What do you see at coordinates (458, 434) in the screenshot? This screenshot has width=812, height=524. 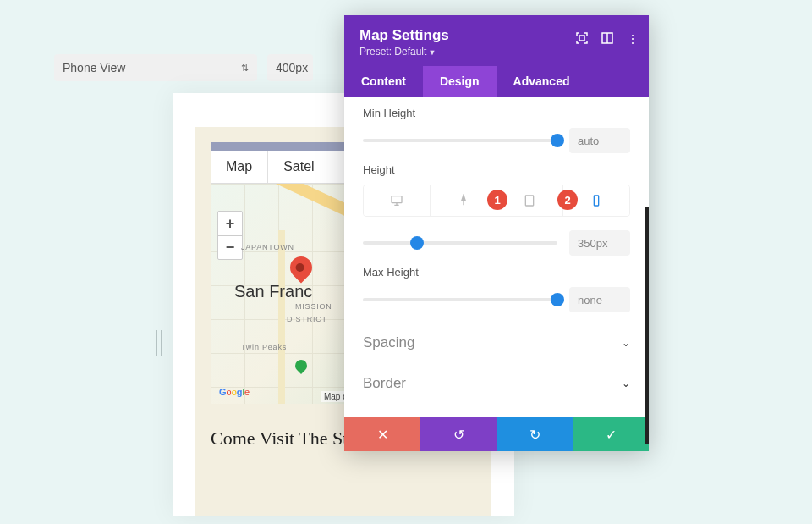 I see `undo-button: ↺` at bounding box center [458, 434].